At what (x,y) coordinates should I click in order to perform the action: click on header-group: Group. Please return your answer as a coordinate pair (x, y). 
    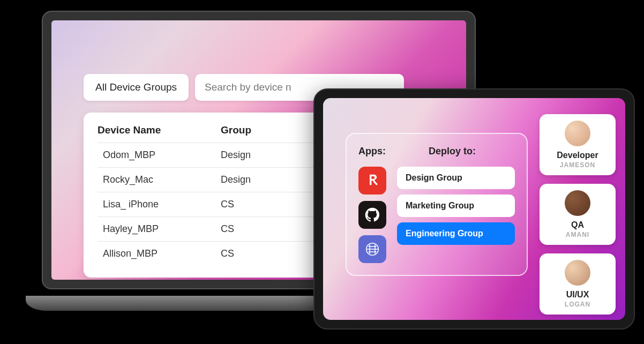
    Looking at the image, I should click on (258, 130).